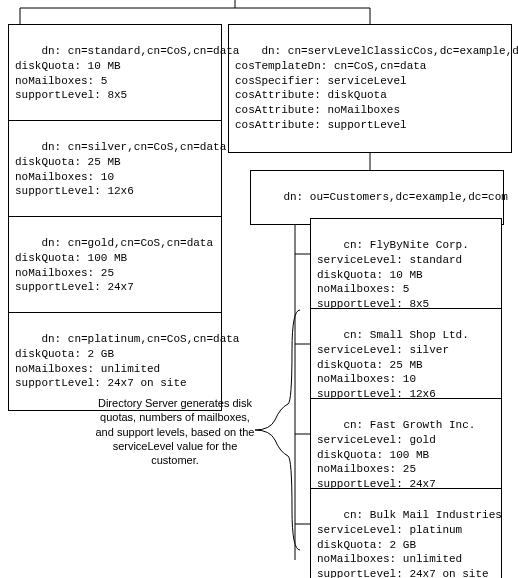 The image size is (518, 578). What do you see at coordinates (396, 454) in the screenshot?
I see `customer-fastgrowth-text: cn: Fast Growth Inc. serviceLevel: gold …` at bounding box center [396, 454].